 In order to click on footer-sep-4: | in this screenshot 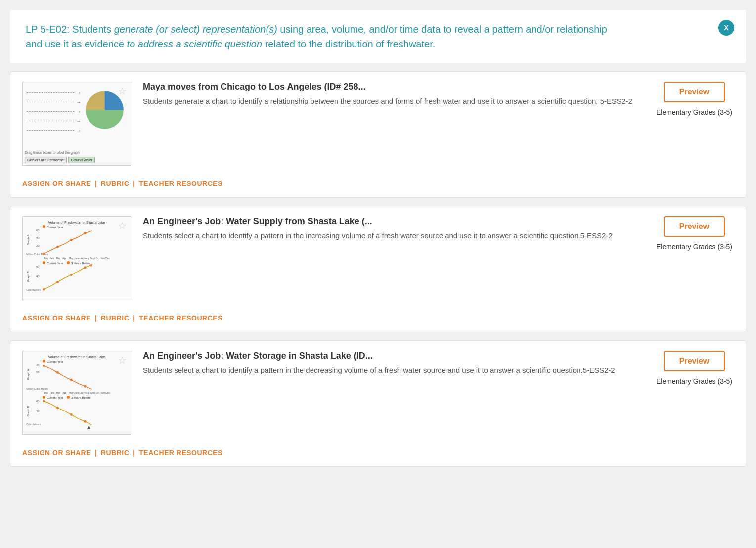, I will do `click(134, 318)`.